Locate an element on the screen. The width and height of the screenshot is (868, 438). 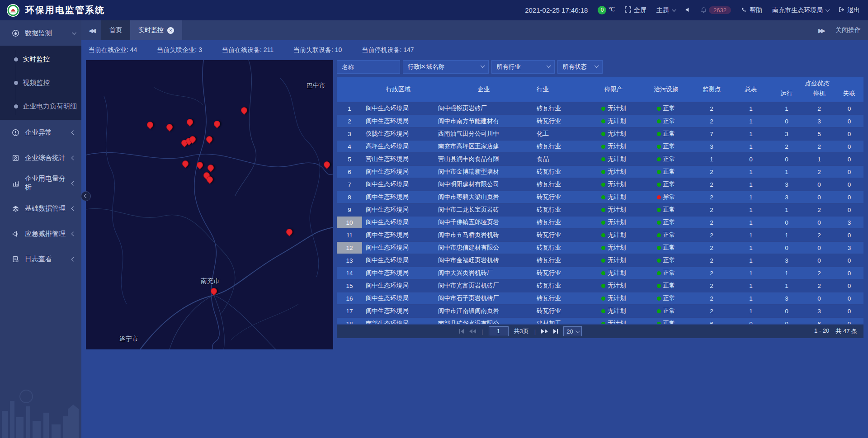
mute-button is located at coordinates (688, 10).